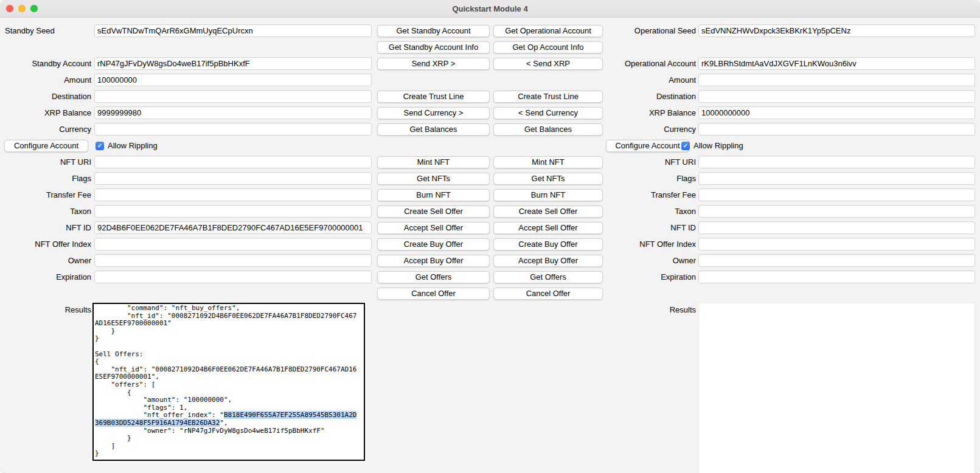 The image size is (980, 473). What do you see at coordinates (548, 162) in the screenshot?
I see `operational-mint-nft-button: Mint NFT` at bounding box center [548, 162].